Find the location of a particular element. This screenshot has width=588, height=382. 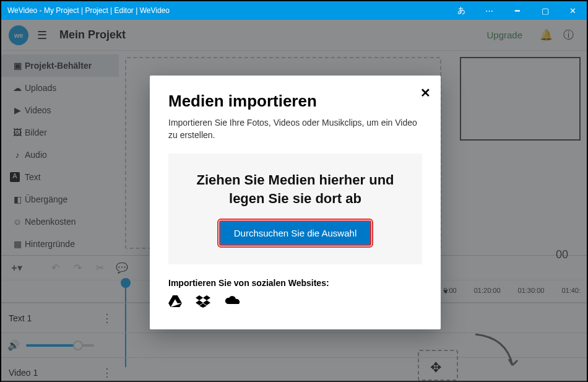

window-title: WeVideo - My Project | Project | Editor … is located at coordinates (224, 11).